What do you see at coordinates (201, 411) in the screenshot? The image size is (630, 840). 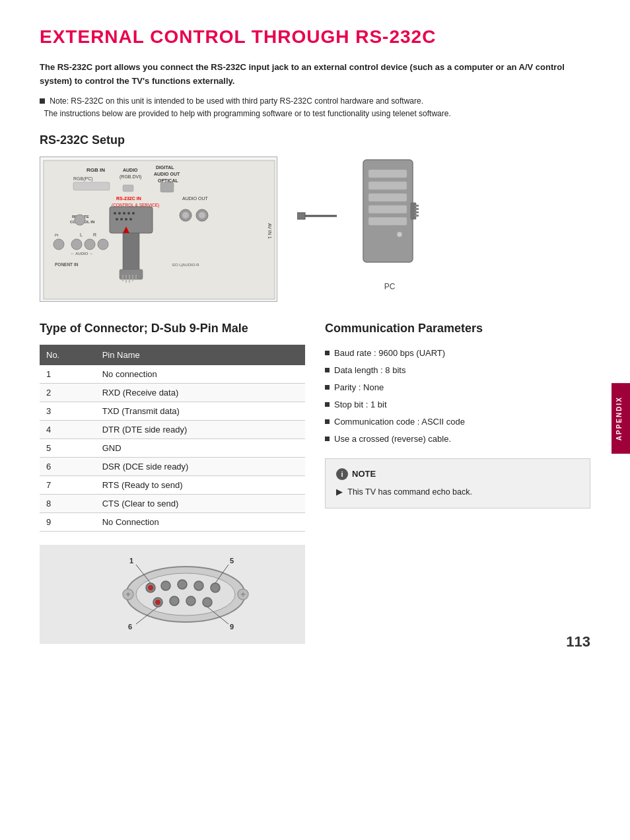 I see `pin-name: TXD (Transmit data)` at bounding box center [201, 411].